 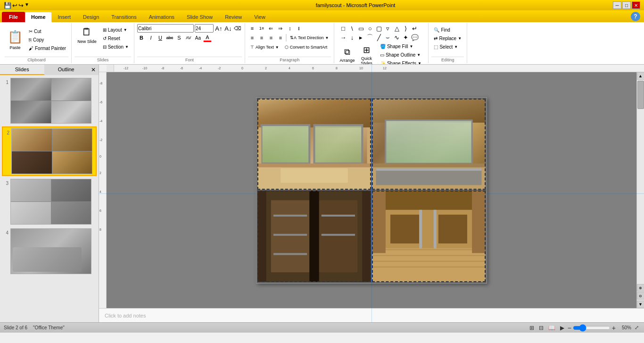 What do you see at coordinates (22, 70) in the screenshot?
I see `slides-tab: Slides` at bounding box center [22, 70].